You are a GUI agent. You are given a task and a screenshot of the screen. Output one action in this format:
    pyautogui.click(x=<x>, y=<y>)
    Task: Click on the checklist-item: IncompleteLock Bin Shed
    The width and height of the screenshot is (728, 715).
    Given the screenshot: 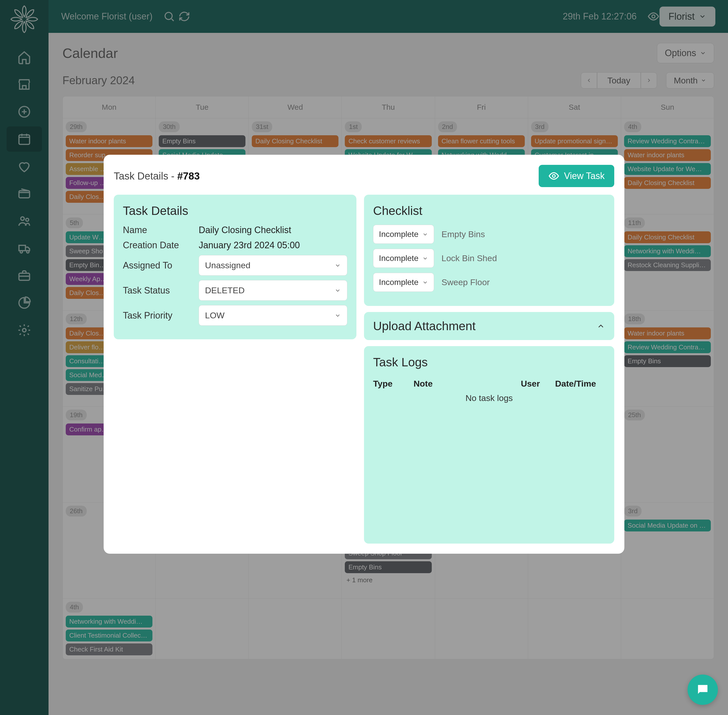 What is the action you would take?
    pyautogui.click(x=489, y=258)
    